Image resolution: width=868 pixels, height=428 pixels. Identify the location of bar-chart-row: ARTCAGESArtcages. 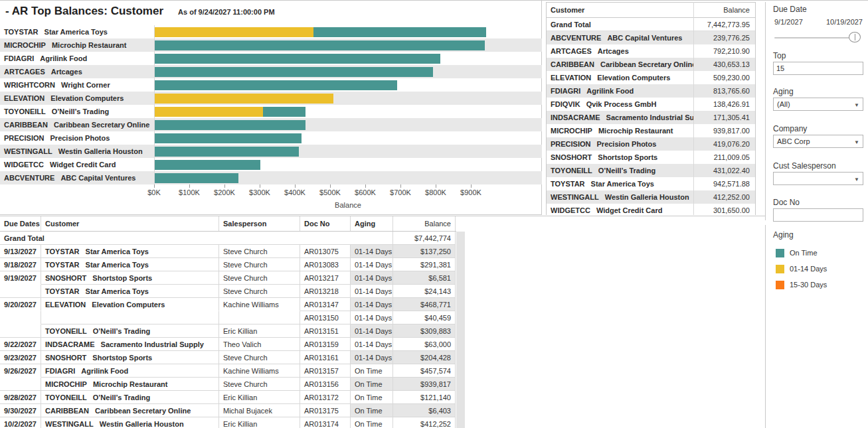
(271, 72).